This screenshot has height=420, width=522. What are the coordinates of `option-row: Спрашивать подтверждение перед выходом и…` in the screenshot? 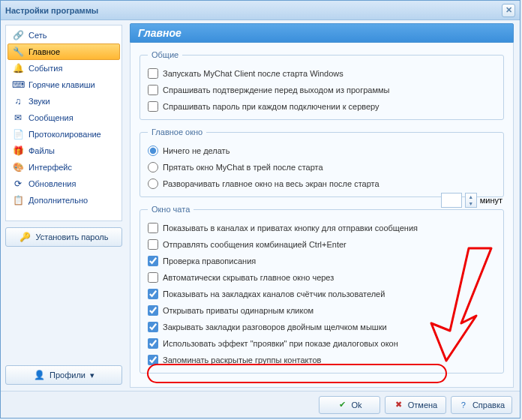 It's located at (322, 90).